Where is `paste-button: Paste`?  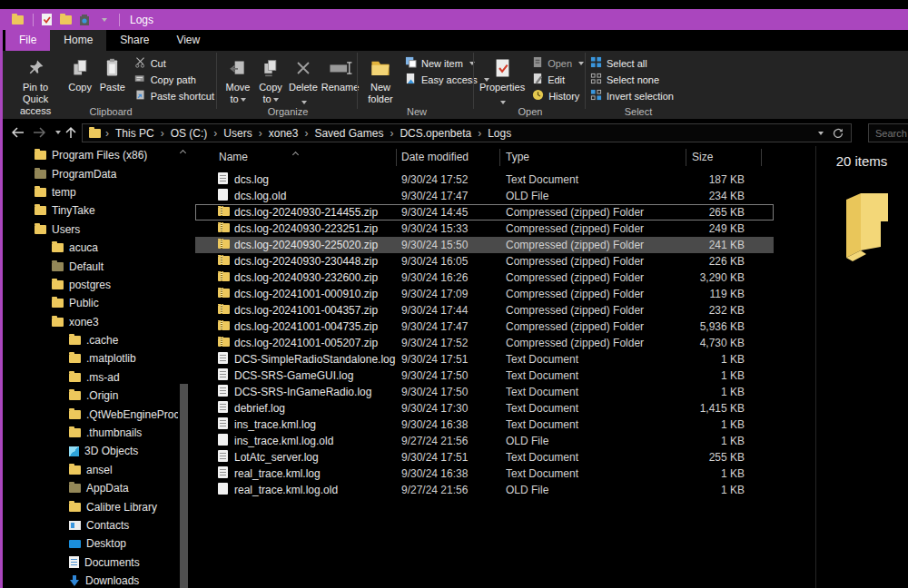 paste-button: Paste is located at coordinates (113, 79).